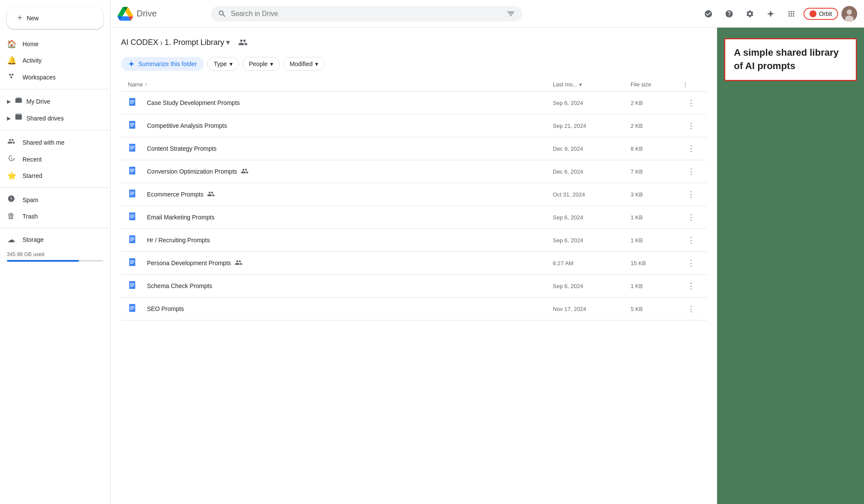  What do you see at coordinates (414, 263) in the screenshot?
I see `table-row: Persona Development Prompts 6:27 AM 15 K…` at bounding box center [414, 263].